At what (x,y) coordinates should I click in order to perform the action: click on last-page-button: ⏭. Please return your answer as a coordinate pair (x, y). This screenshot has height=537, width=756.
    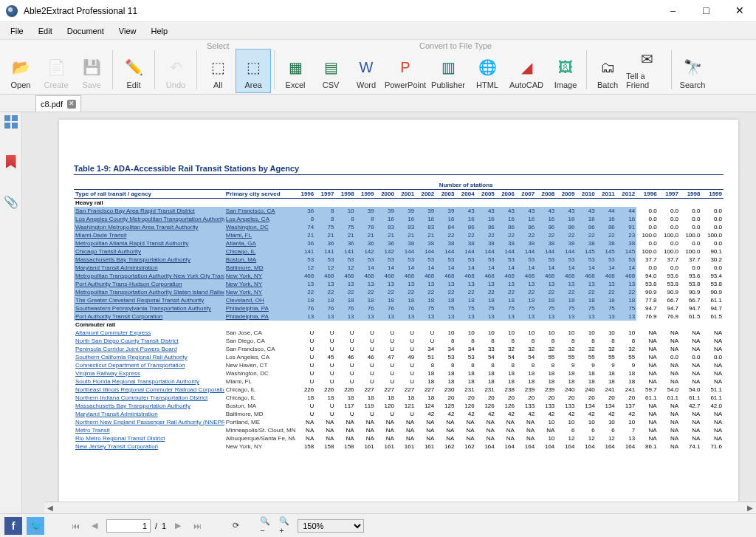
    Looking at the image, I should click on (197, 526).